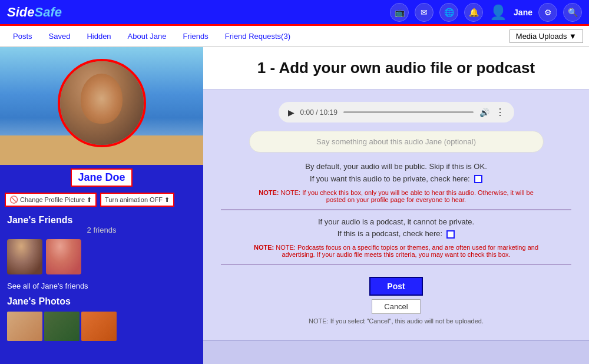  Describe the element at coordinates (319, 112) in the screenshot. I see `audio-time: 0:00 / 10:19` at that location.